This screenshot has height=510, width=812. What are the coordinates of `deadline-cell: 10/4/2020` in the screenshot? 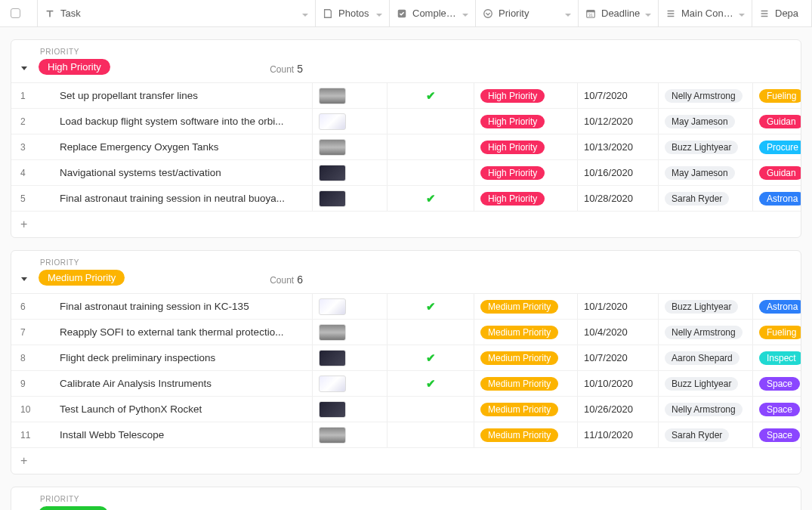 It's located at (618, 332).